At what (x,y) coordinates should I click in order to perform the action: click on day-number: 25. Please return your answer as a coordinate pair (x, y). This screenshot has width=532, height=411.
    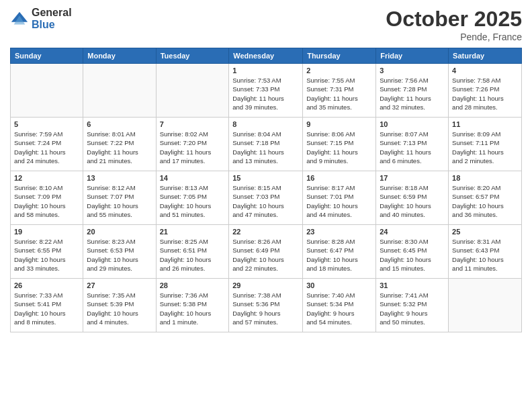
    Looking at the image, I should click on (485, 232).